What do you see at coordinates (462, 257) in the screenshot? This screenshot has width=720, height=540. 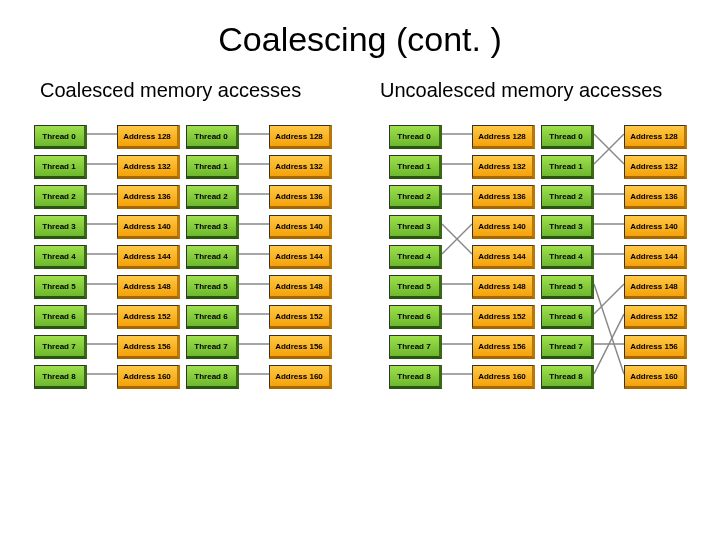 I see `uncoalesced-pair-a: Thread 0Thread 1Thread 2Thread 3Thread 4…` at bounding box center [462, 257].